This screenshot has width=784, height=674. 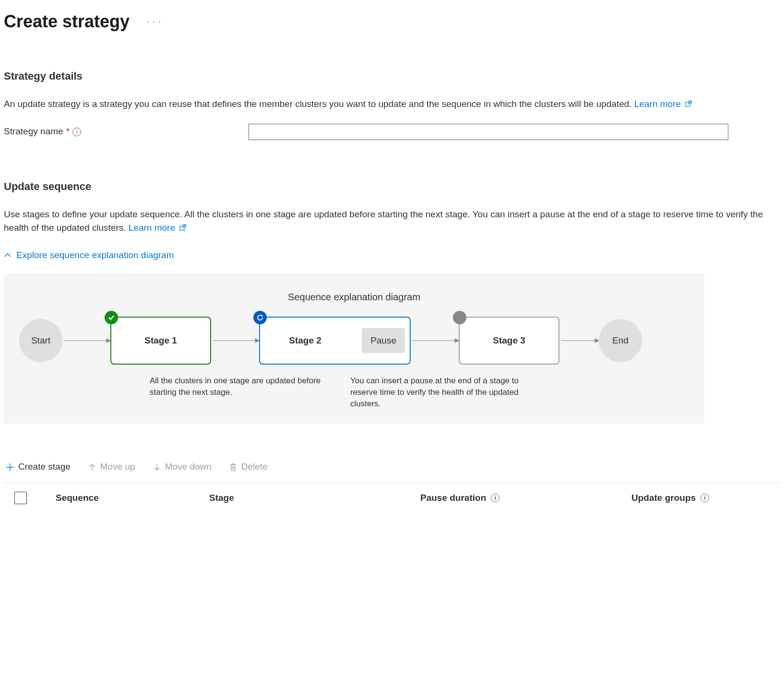 What do you see at coordinates (68, 131) in the screenshot?
I see `required-asterisk: *` at bounding box center [68, 131].